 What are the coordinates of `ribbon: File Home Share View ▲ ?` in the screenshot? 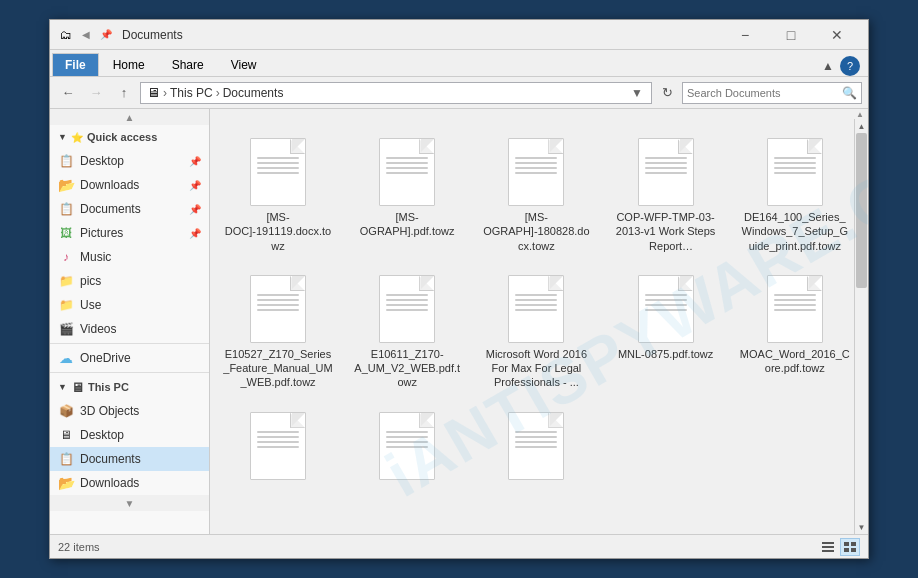 It's located at (459, 64).